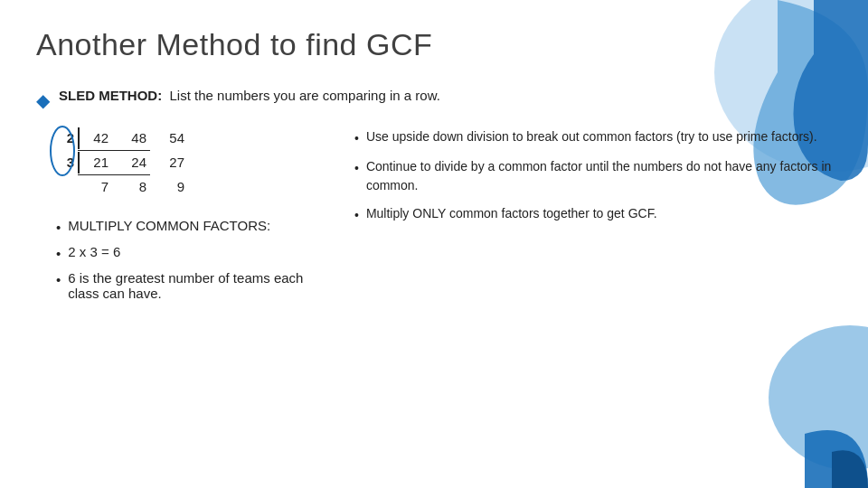 The height and width of the screenshot is (488, 868). I want to click on greatest-label: 6 is the greatest number of teams each c…, so click(197, 286).